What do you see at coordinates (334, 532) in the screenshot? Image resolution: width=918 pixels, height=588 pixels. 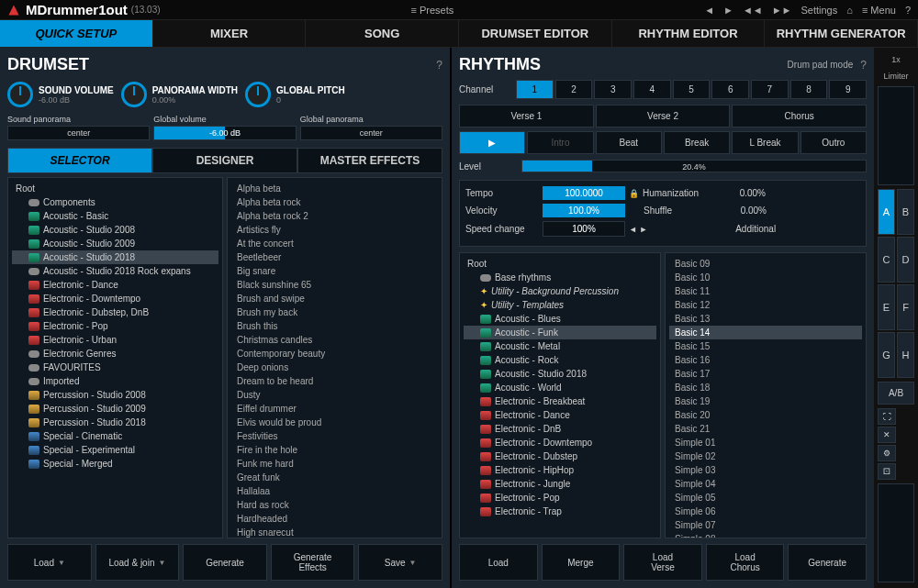 I see `preset-item: High snarecut` at bounding box center [334, 532].